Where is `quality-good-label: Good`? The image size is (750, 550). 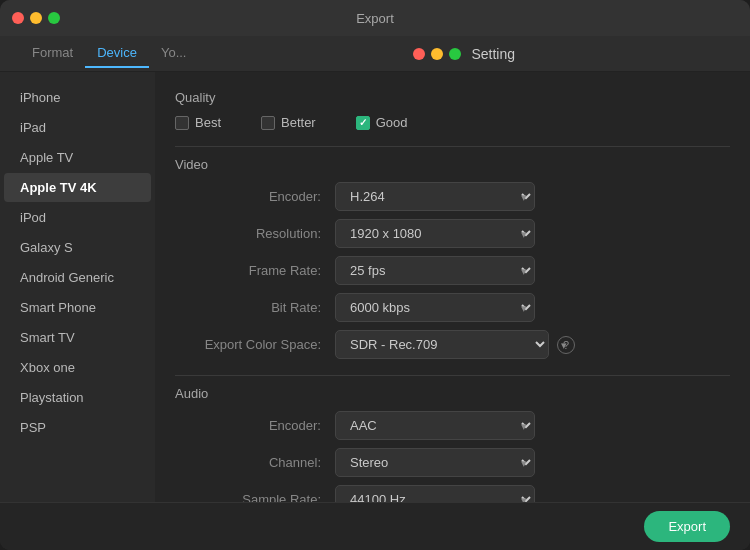 quality-good-label: Good is located at coordinates (392, 122).